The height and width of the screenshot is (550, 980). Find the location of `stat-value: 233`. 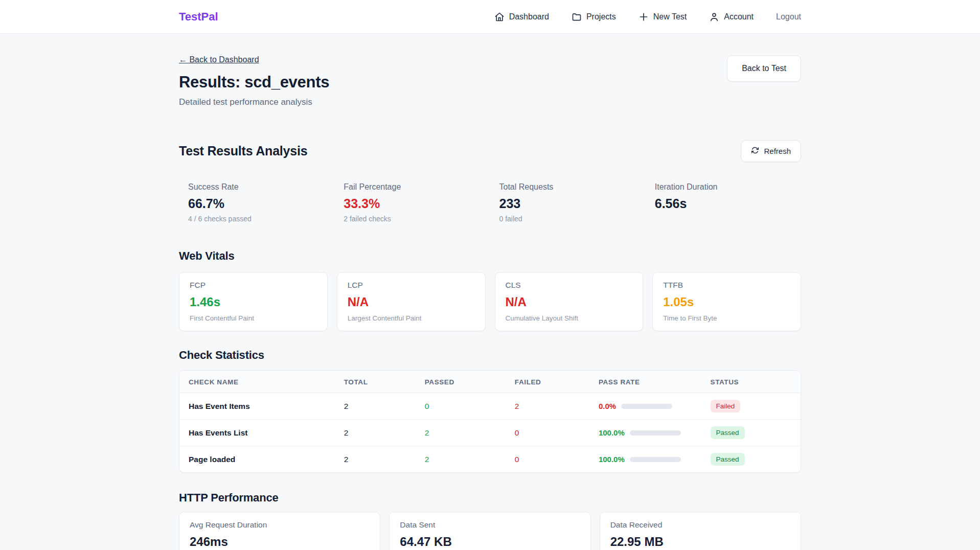

stat-value: 233 is located at coordinates (573, 203).